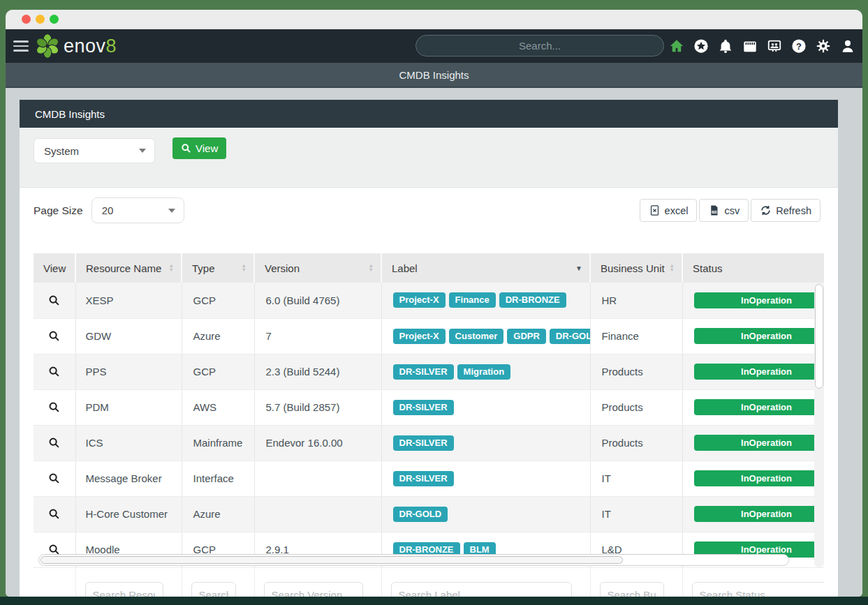 This screenshot has height=605, width=868. What do you see at coordinates (848, 46) in the screenshot?
I see `user-icon` at bounding box center [848, 46].